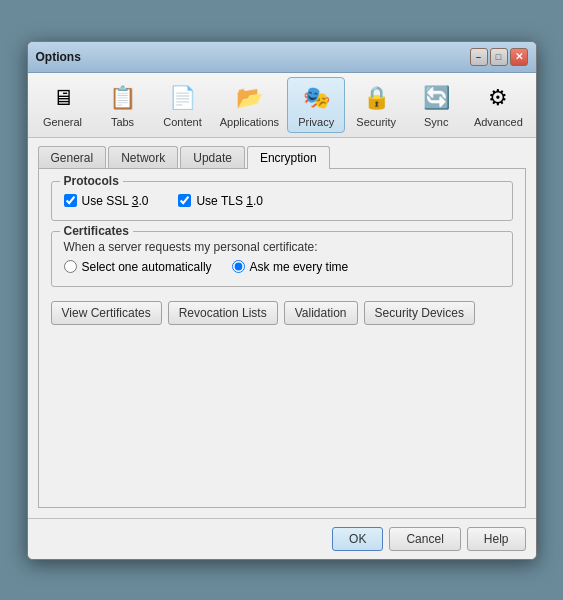 This screenshot has height=600, width=563. Describe the element at coordinates (499, 57) in the screenshot. I see `maximize-button: □` at that location.